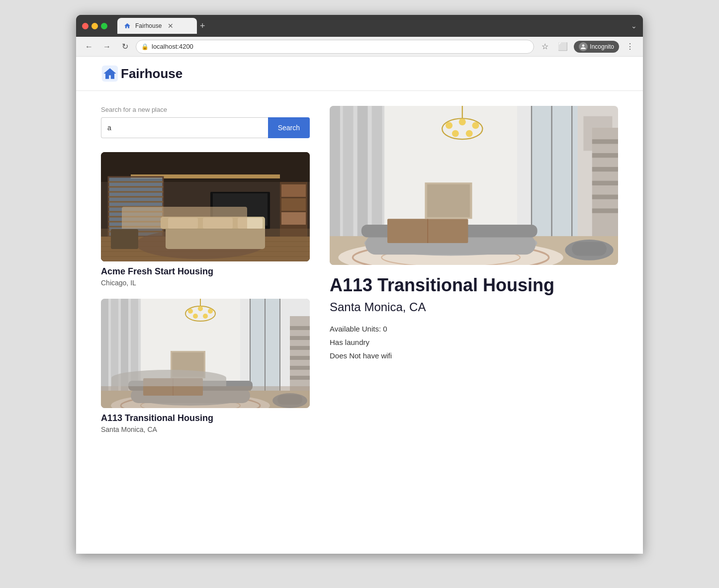 Image resolution: width=719 pixels, height=588 pixels. What do you see at coordinates (474, 307) in the screenshot?
I see `detail-location: Santa Monica, CA` at bounding box center [474, 307].